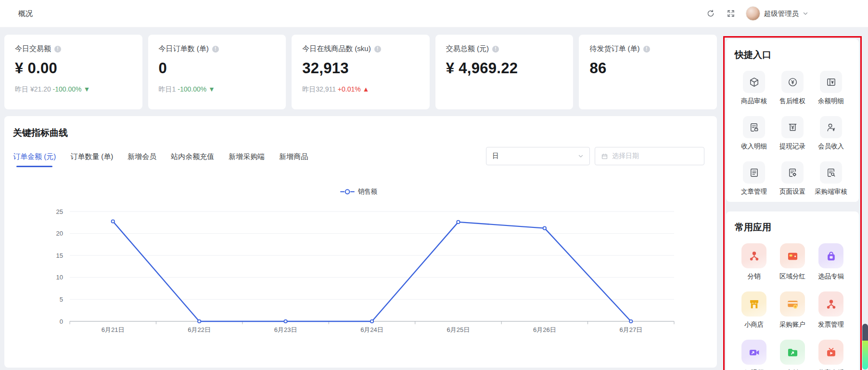 This screenshot has width=868, height=370. What do you see at coordinates (792, 310) in the screenshot?
I see `app-item: 采购账户` at bounding box center [792, 310].